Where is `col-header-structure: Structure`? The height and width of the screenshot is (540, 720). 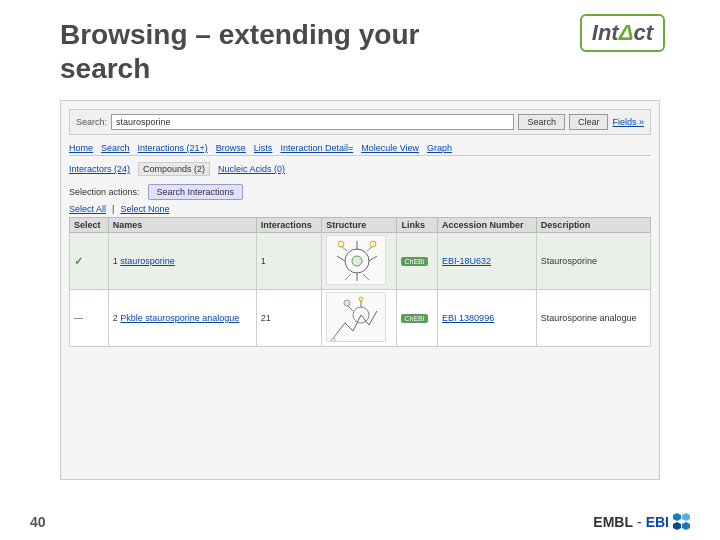 col-header-structure: Structure is located at coordinates (360, 226).